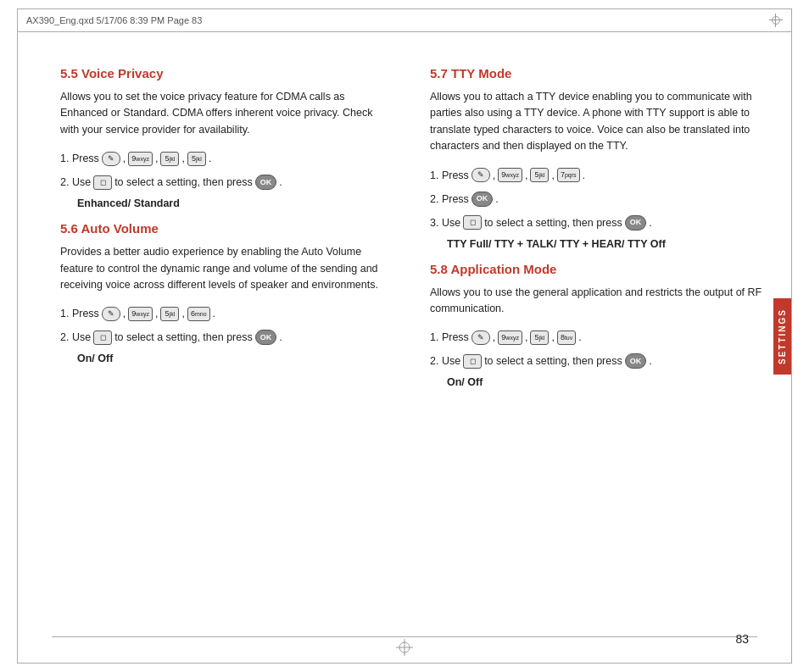 The height and width of the screenshot is (672, 809). What do you see at coordinates (598, 244) in the screenshot?
I see `tty-mode-option: TTY Full/ TTY + TALK/ TTY + HEAR/ TTY Of…` at bounding box center [598, 244].